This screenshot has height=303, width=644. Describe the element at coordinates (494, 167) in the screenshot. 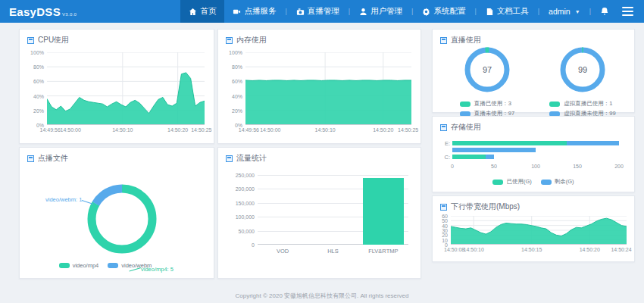

I see `x-axis-label: 50` at that location.